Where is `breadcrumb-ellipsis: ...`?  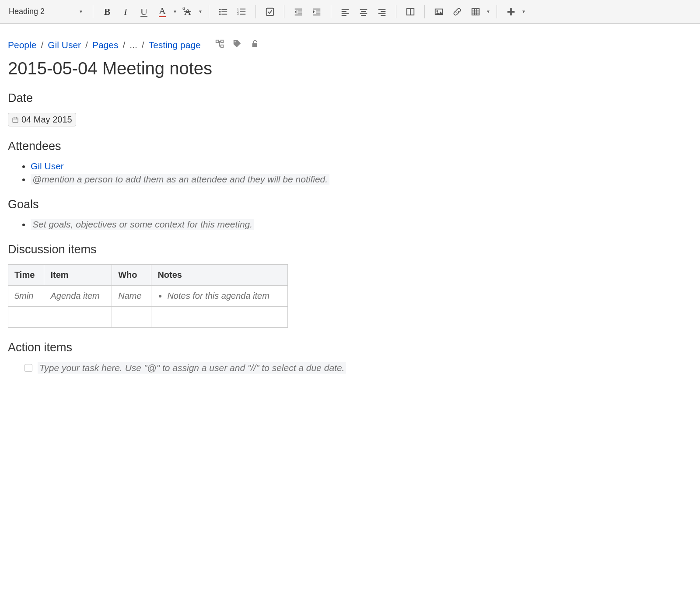
breadcrumb-ellipsis: ... is located at coordinates (133, 45).